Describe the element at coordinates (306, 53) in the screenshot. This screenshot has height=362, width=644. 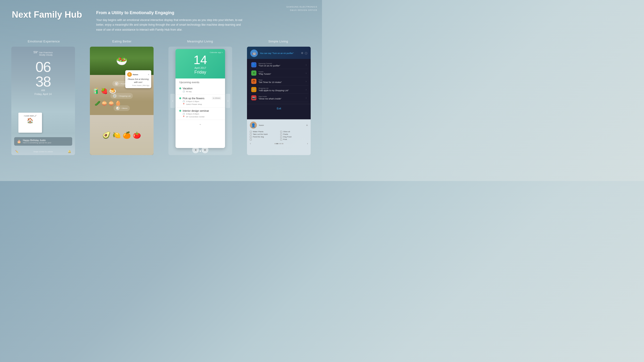
I see `info-icon: ⓘ` at that location.